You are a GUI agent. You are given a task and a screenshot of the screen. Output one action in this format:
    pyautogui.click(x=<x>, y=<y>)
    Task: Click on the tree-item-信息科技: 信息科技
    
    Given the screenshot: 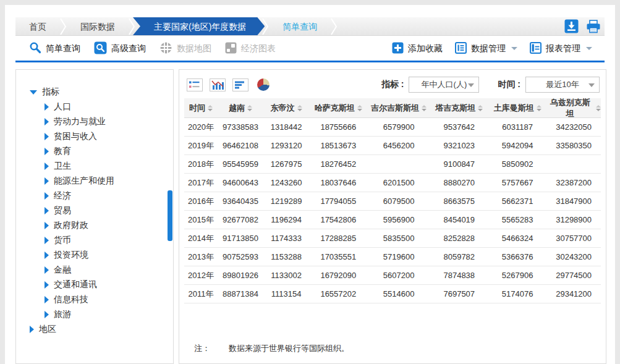 What is the action you would take?
    pyautogui.click(x=95, y=300)
    